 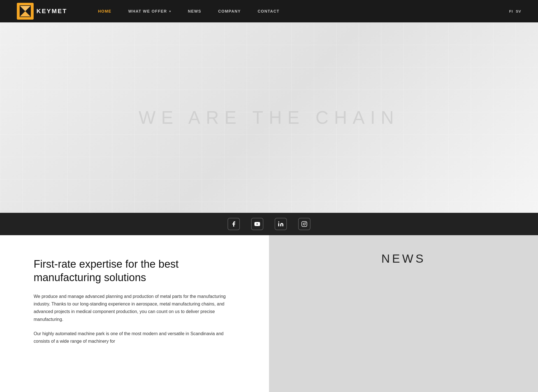 What do you see at coordinates (281, 224) in the screenshot?
I see `linkedin-icon` at bounding box center [281, 224].